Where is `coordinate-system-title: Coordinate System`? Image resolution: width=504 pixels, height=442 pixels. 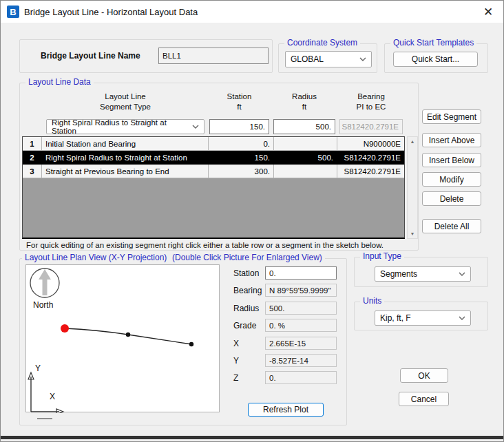
coordinate-system-title: Coordinate System is located at coordinates (322, 43).